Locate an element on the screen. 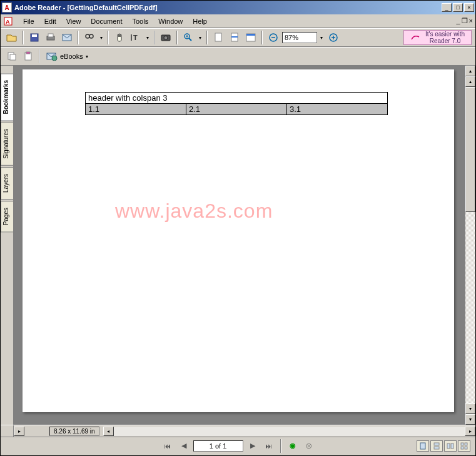 Image resolution: width=476 pixels, height=456 pixels. doc-name: [GettingDefaultCellPDF.pdf] is located at coordinates (112, 8).